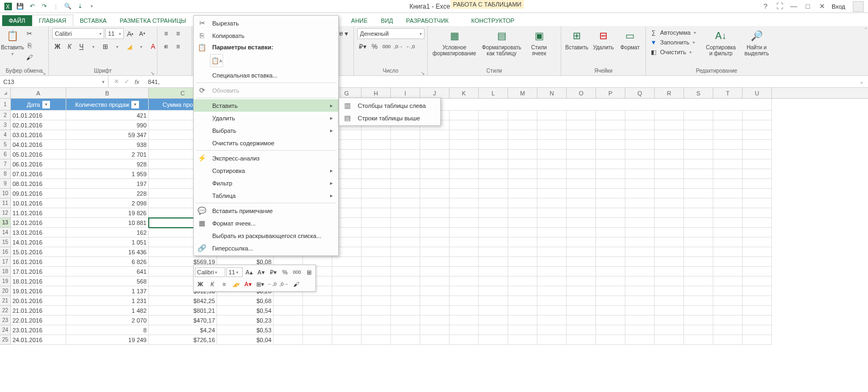  What do you see at coordinates (107, 164) in the screenshot?
I see `cell: 928` at bounding box center [107, 164].